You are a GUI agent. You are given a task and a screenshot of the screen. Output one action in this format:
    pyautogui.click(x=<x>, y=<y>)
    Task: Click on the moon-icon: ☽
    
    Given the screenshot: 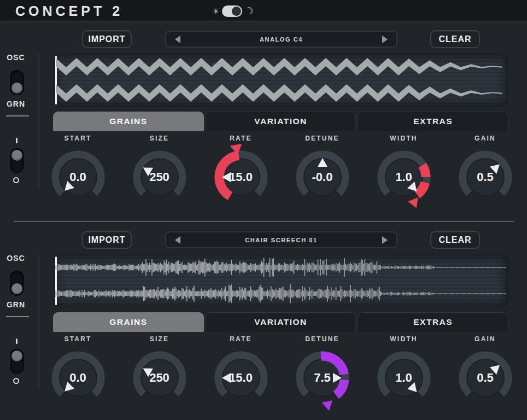 What is the action you would take?
    pyautogui.click(x=249, y=11)
    